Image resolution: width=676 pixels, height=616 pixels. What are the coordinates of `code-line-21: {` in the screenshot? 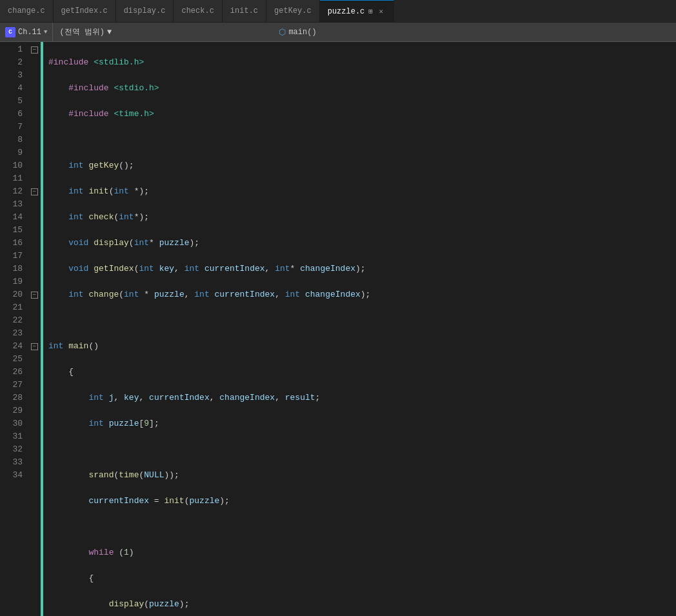 It's located at (363, 579).